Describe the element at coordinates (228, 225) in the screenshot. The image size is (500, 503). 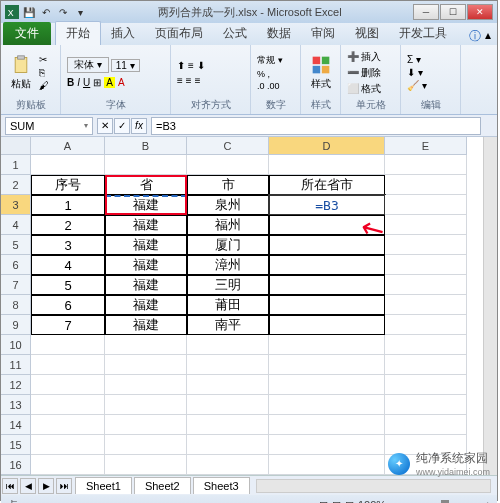
I see `cell-C4: 福州` at that location.